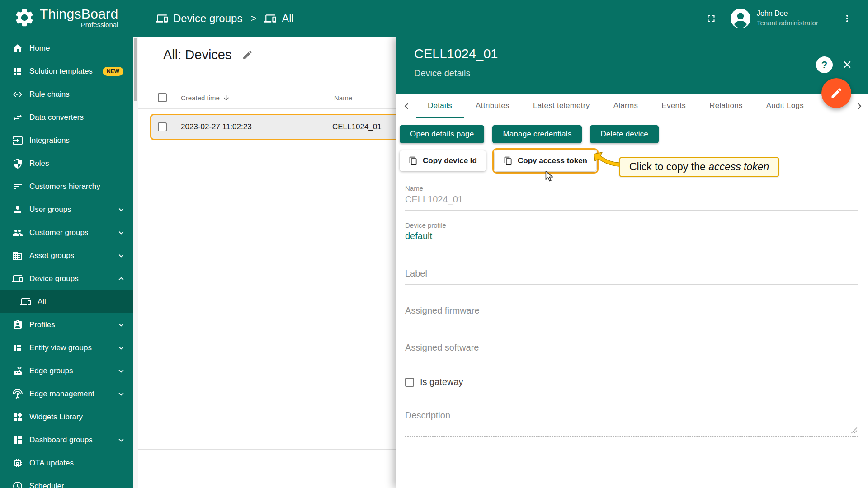  Describe the element at coordinates (632, 436) in the screenshot. I see `description-underline` at that location.